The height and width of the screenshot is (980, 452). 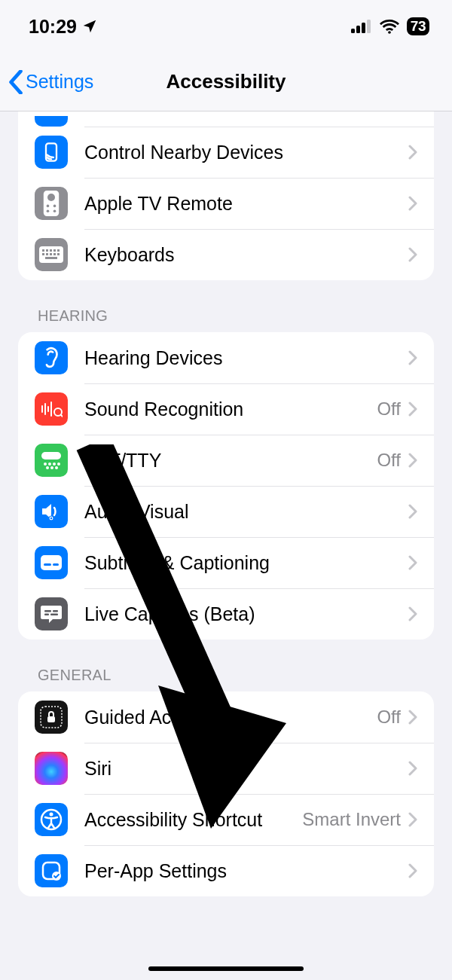 I want to click on settings-row-truncated, so click(x=226, y=119).